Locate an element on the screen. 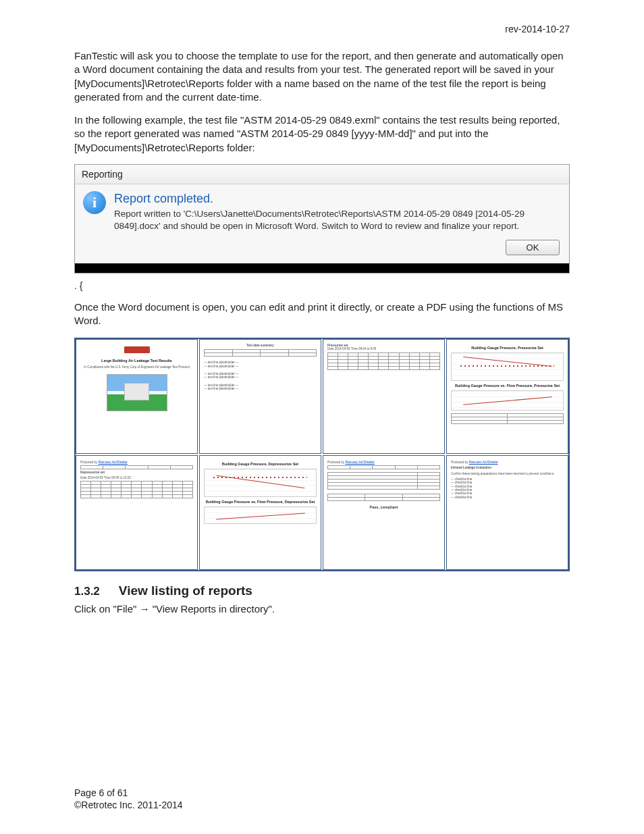 The width and height of the screenshot is (644, 834). dialog-title: Reporting is located at coordinates (322, 174).